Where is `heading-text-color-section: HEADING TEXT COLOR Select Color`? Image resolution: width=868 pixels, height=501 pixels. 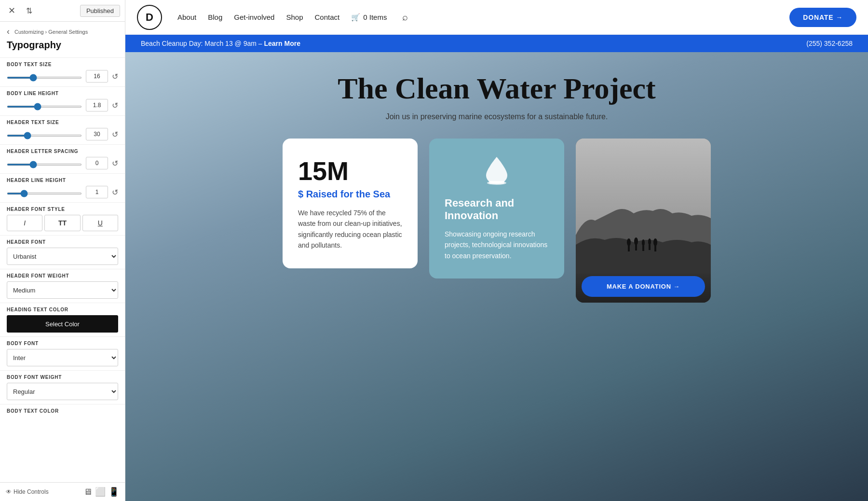
heading-text-color-section: HEADING TEXT COLOR Select Color is located at coordinates (63, 320).